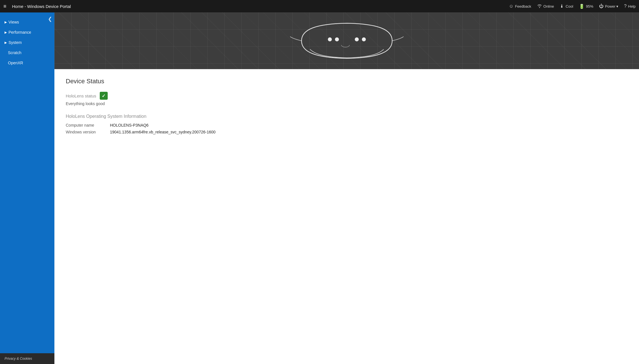 The height and width of the screenshot is (364, 639). Describe the element at coordinates (586, 6) in the screenshot. I see `battery-action: 🔋 95%` at that location.